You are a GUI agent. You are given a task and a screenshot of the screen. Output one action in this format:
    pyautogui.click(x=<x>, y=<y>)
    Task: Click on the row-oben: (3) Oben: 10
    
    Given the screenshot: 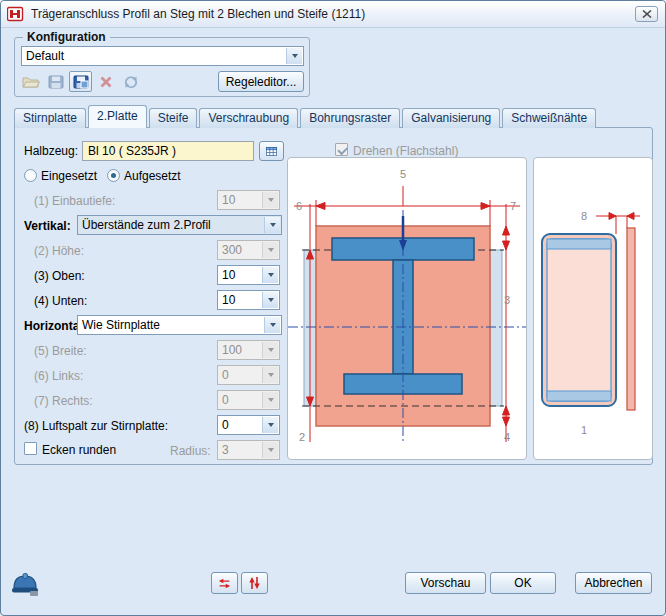 What is the action you would take?
    pyautogui.click(x=165, y=276)
    